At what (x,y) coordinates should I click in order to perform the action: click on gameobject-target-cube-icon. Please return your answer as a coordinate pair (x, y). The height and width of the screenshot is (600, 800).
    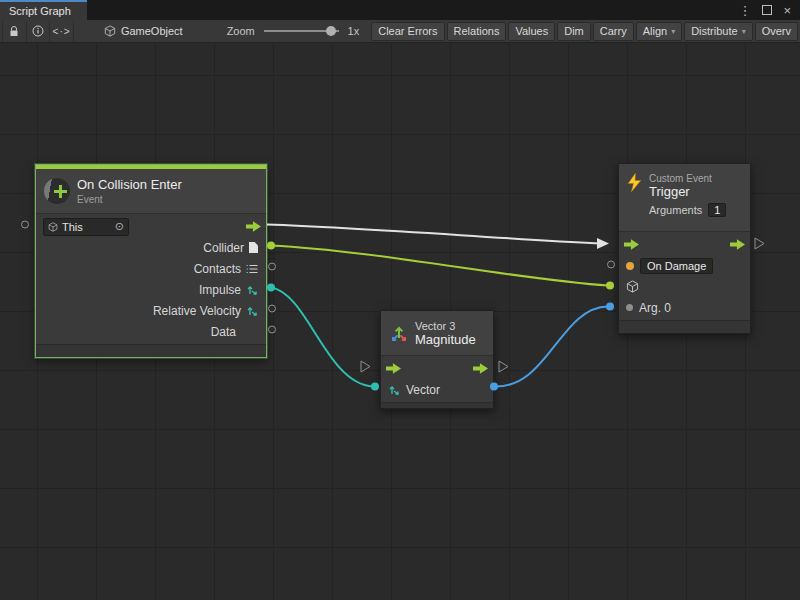
    Looking at the image, I should click on (632, 286).